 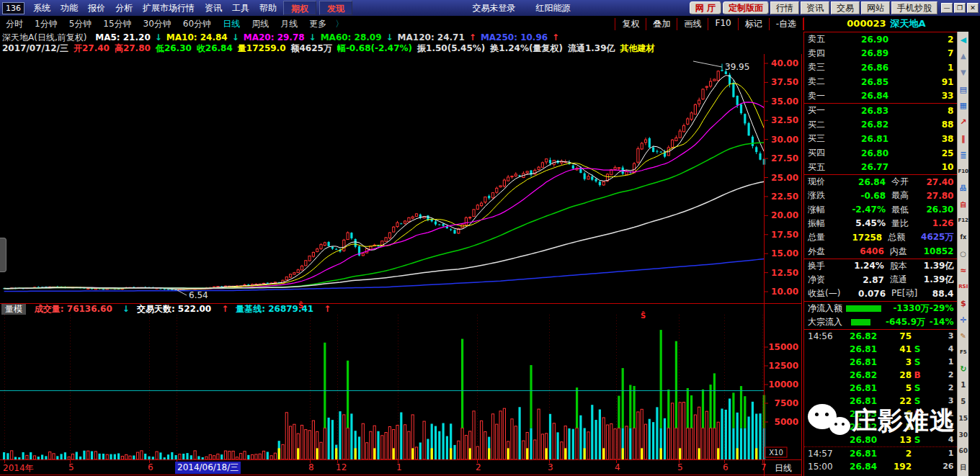 What do you see at coordinates (275, 309) in the screenshot?
I see `indicator-field: 量基线: 26879.41` at bounding box center [275, 309].